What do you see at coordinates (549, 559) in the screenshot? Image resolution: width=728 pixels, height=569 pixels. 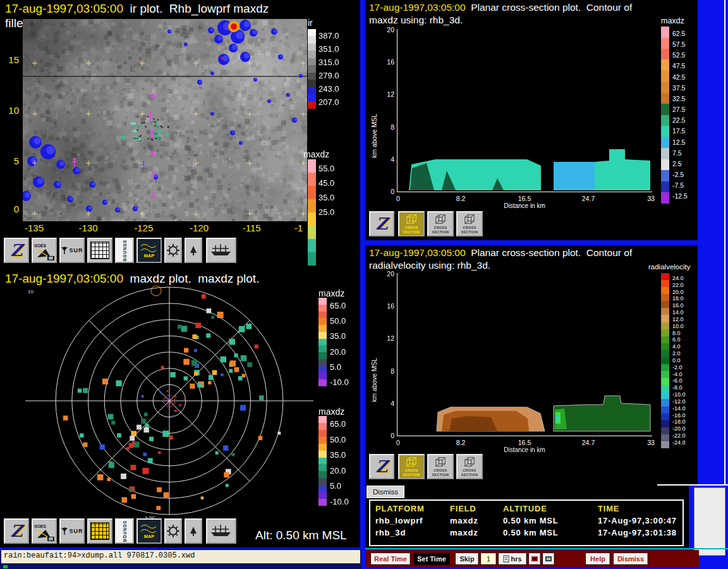 I see `step-forward-button` at bounding box center [549, 559].